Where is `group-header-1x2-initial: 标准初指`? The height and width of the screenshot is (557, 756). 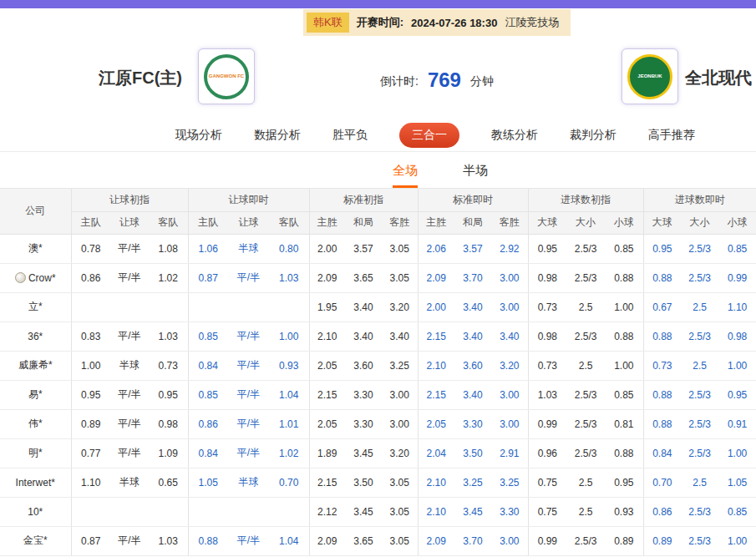 group-header-1x2-initial: 标准初指 is located at coordinates (363, 200).